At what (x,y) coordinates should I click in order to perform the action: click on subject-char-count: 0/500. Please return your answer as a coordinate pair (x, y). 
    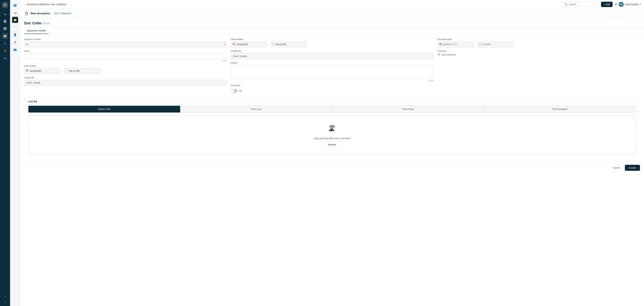
    Looking at the image, I should click on (332, 81).